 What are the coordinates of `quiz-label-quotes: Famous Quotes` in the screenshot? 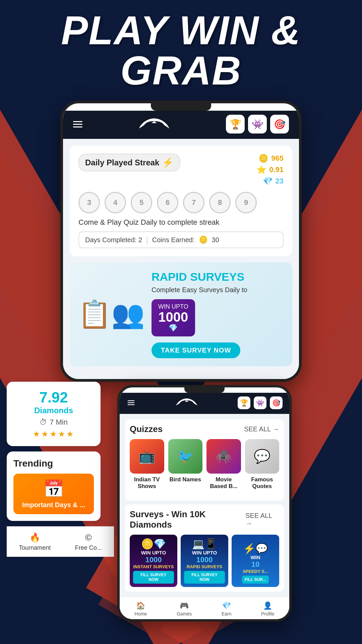 It's located at (262, 483).